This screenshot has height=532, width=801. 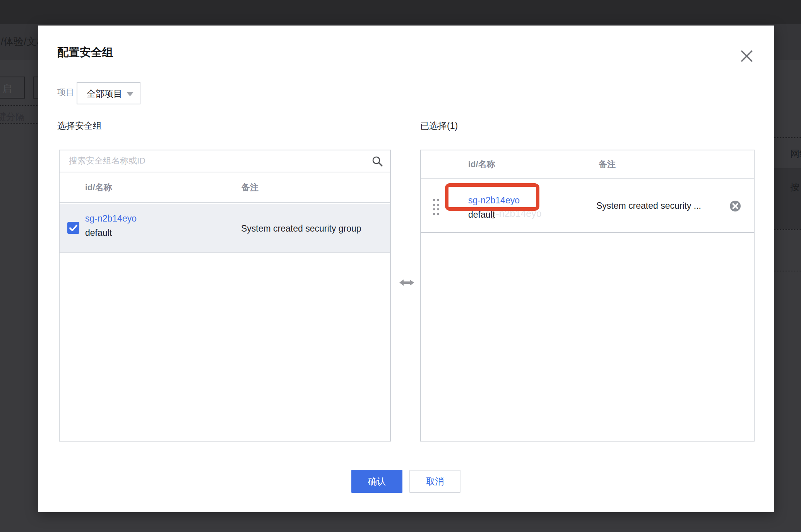 What do you see at coordinates (225, 228) in the screenshot?
I see `table-row: sg-n2b14eyo default System created secur…` at bounding box center [225, 228].